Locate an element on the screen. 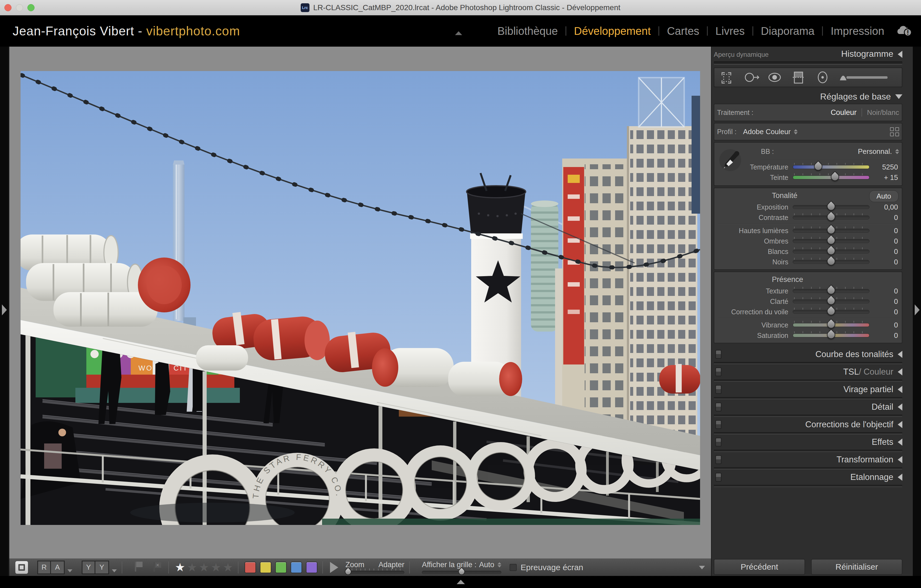 The width and height of the screenshot is (921, 588). detail-expand-arrow-icon is located at coordinates (900, 407).